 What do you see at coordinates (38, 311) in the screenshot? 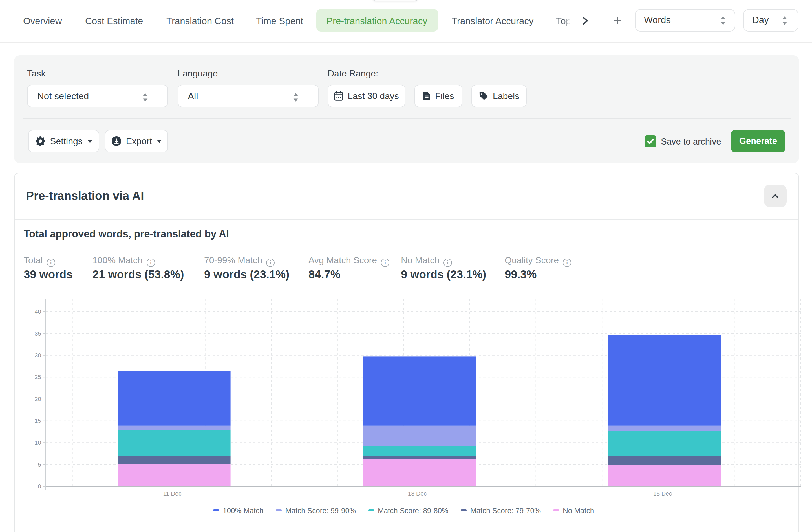
I see `svg-text: 40` at bounding box center [38, 311].